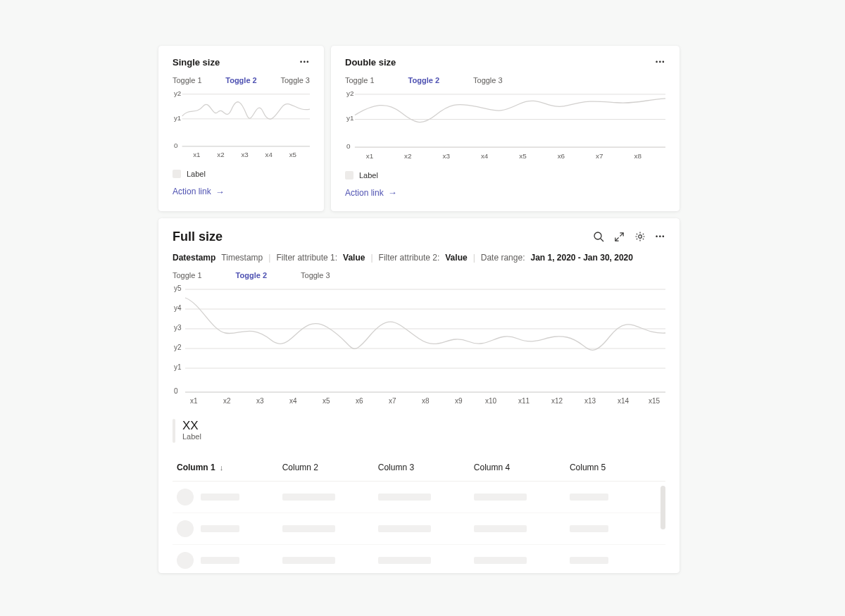 The height and width of the screenshot is (616, 845). Describe the element at coordinates (522, 467) in the screenshot. I see `column-header-4: Column 4` at that location.